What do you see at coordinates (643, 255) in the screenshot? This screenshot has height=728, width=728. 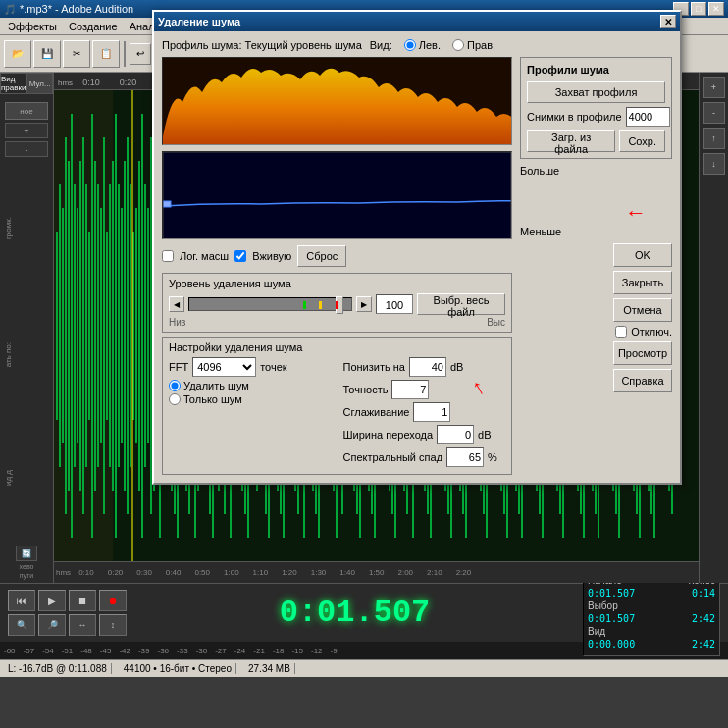 I see `ok-btn: OK` at bounding box center [643, 255].